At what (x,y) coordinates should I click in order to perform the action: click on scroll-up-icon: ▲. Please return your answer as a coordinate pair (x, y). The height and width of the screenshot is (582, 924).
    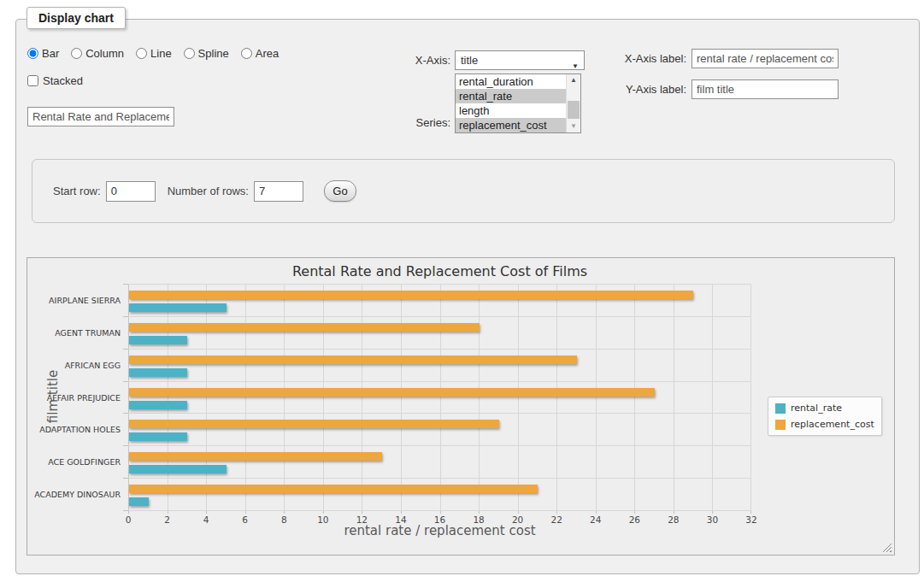
    Looking at the image, I should click on (574, 80).